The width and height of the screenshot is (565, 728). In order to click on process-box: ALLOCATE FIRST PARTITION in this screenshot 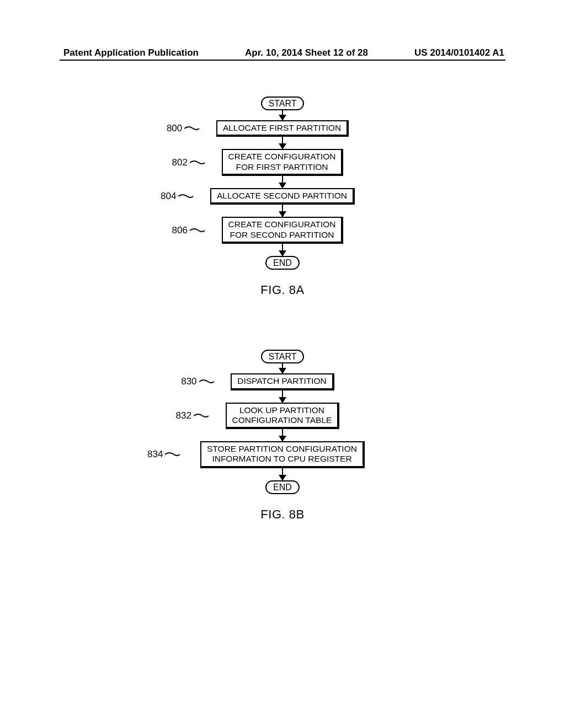, I will do `click(282, 129)`.